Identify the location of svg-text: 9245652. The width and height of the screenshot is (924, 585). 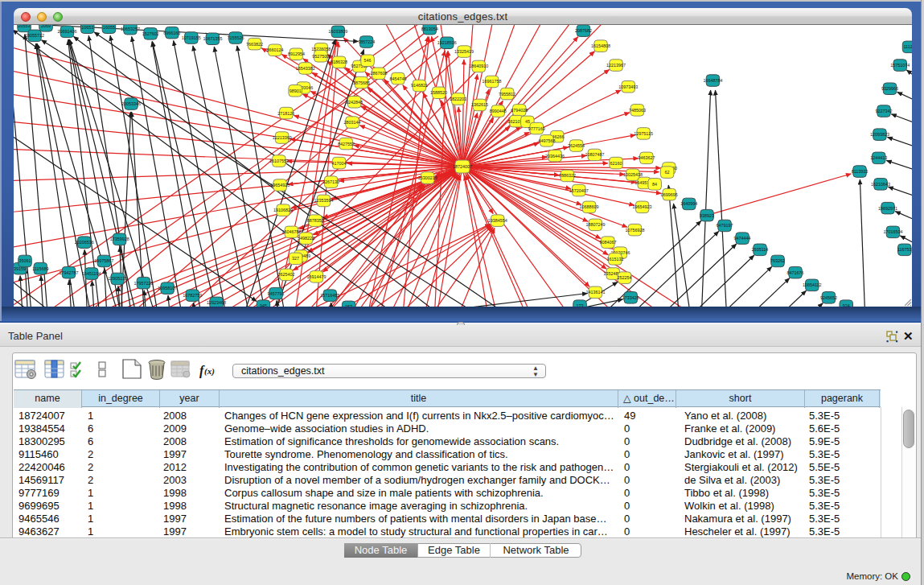
(828, 298).